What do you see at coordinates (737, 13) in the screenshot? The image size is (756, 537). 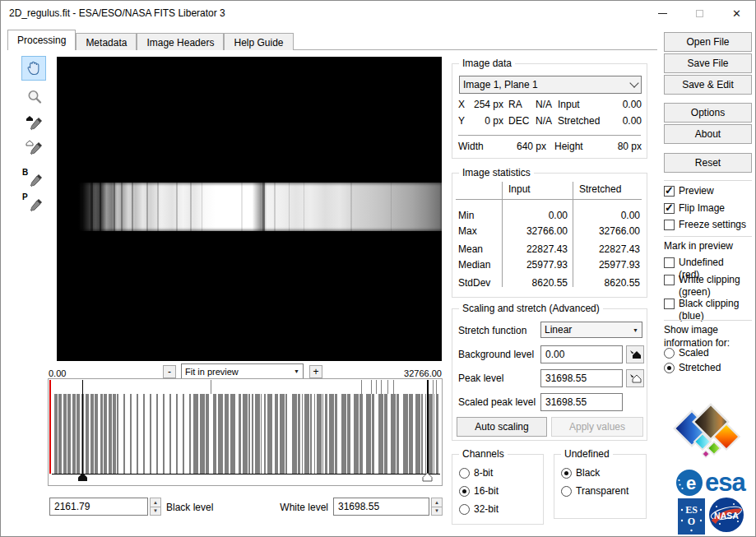 I see `close-button: ✕` at bounding box center [737, 13].